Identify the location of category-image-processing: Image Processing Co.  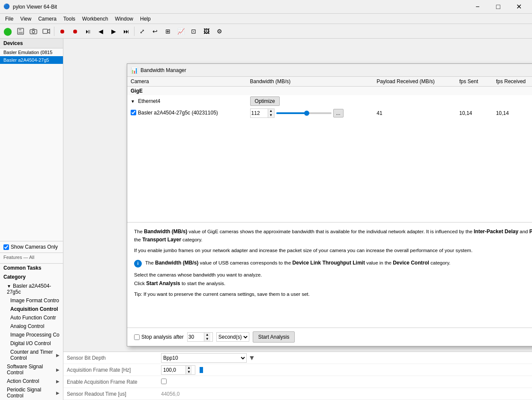
(32, 335).